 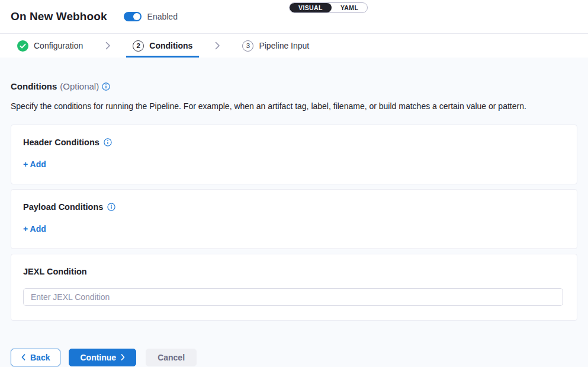 I want to click on cancel-button: Cancel, so click(x=171, y=358).